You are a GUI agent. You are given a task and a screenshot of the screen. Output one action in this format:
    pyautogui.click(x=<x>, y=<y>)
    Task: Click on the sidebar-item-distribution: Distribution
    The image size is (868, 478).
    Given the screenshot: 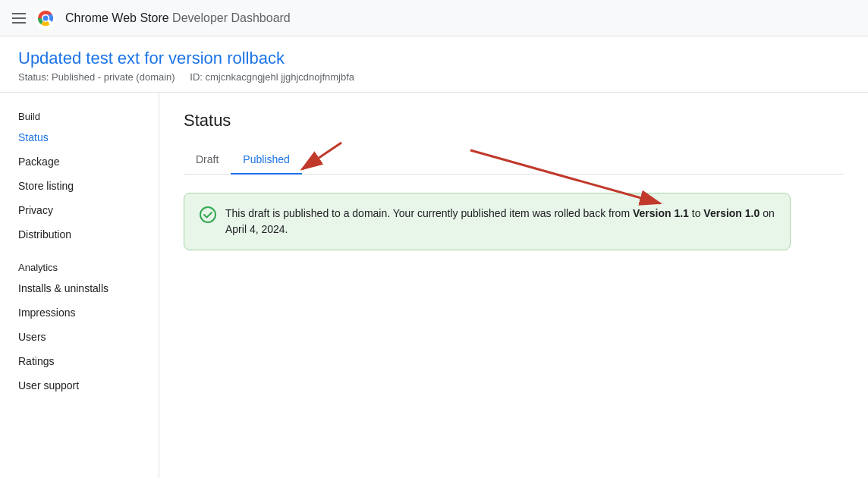 What is the action you would take?
    pyautogui.click(x=79, y=234)
    